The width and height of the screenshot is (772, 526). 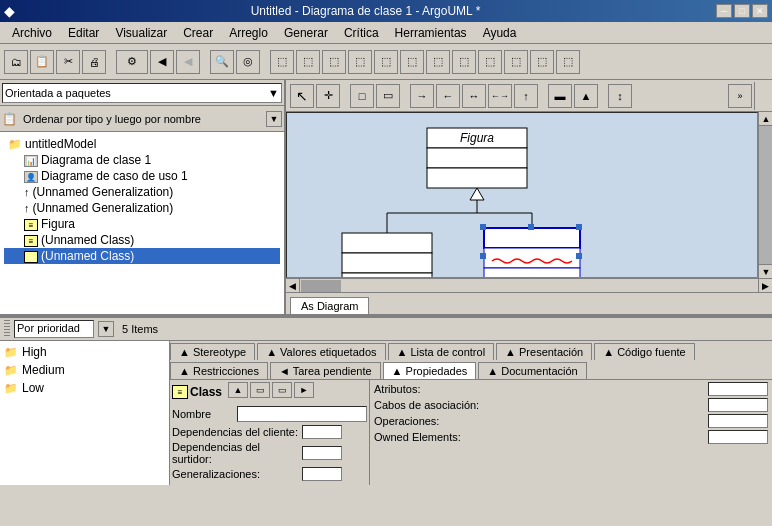 What do you see at coordinates (738, 405) in the screenshot?
I see `cabos-input` at bounding box center [738, 405].